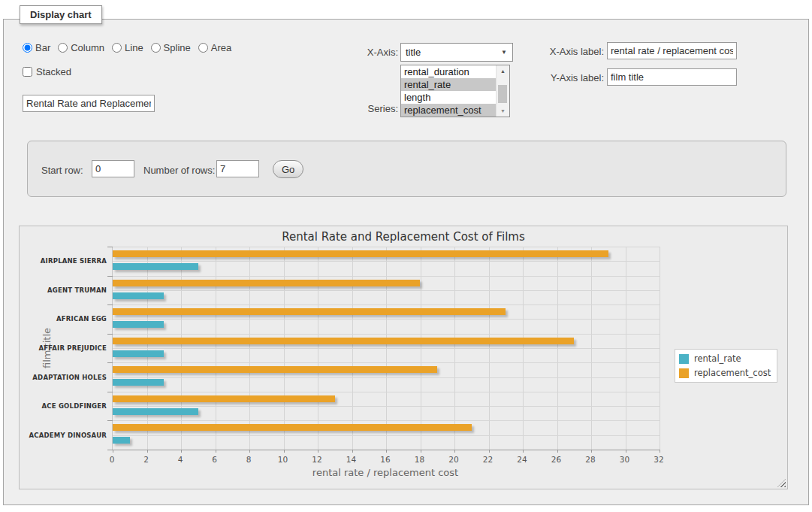  Describe the element at coordinates (449, 91) in the screenshot. I see `series-listbox-options: rental_durationrental_ratelengthreplacem…` at that location.